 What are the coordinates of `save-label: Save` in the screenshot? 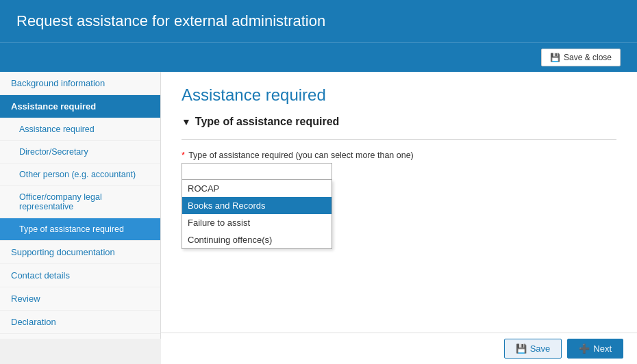 It's located at (540, 349).